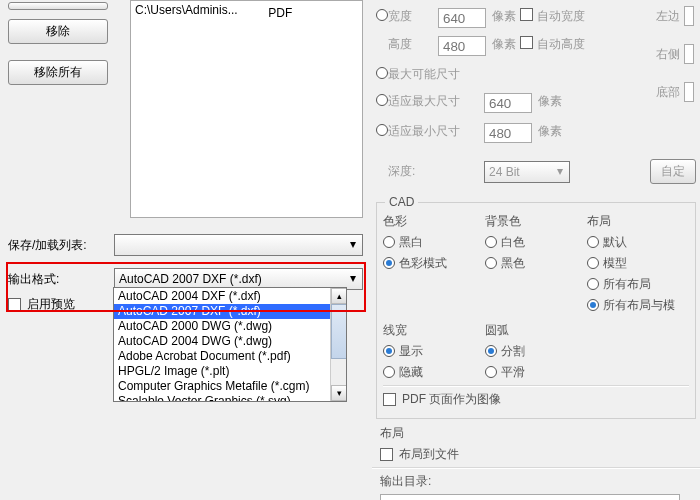  I want to click on auto-width-checkbox, so click(526, 14).